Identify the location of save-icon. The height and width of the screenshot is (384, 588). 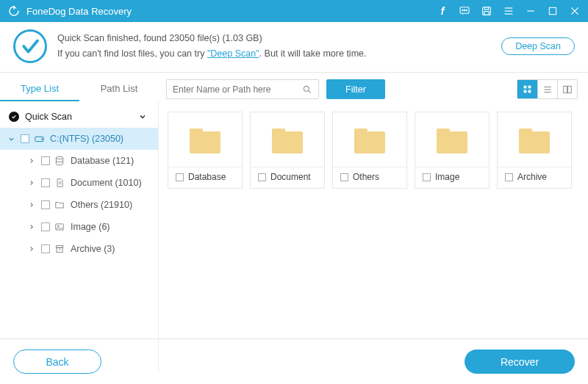
(487, 11).